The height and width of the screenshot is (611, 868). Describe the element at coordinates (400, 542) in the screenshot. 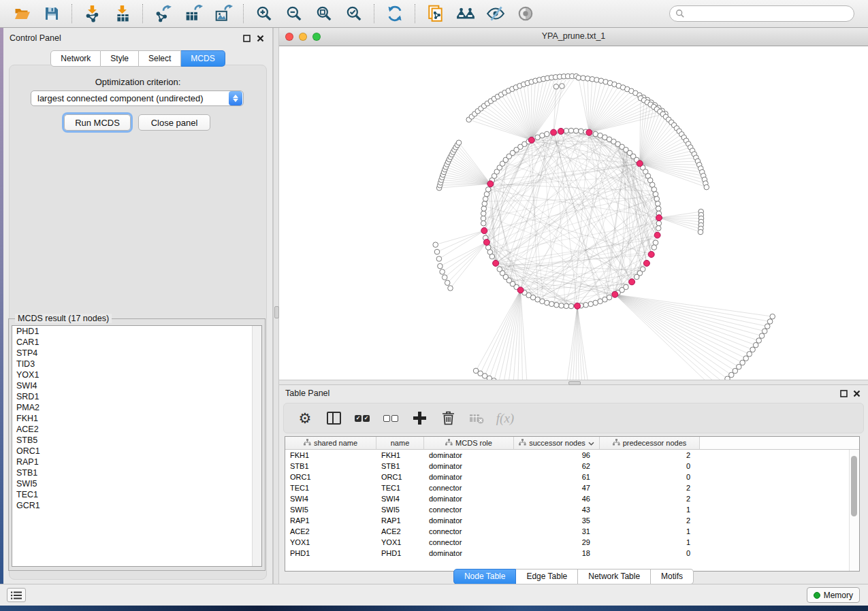

I see `table-cell: YOX1` at that location.